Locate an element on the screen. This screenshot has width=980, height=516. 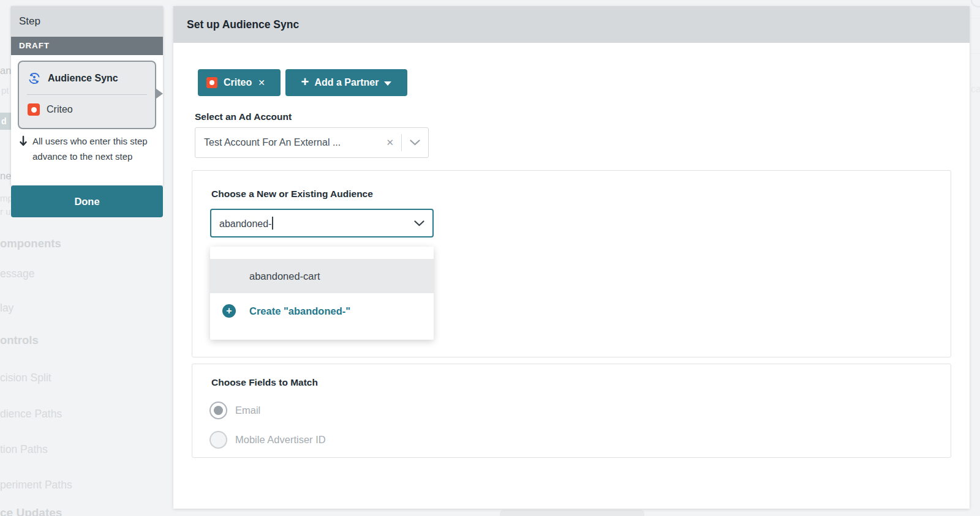
background-text-fragment: ce Updates is located at coordinates (31, 511).